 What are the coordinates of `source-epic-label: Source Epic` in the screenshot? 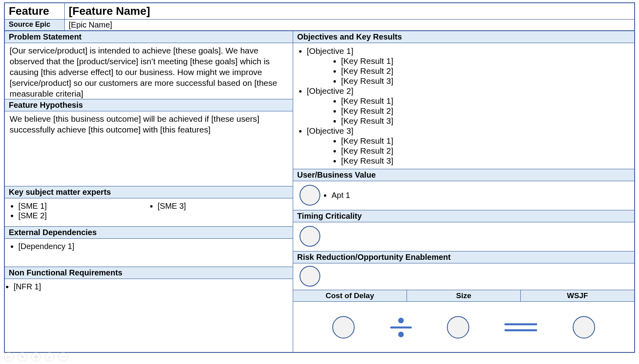 It's located at (35, 25).